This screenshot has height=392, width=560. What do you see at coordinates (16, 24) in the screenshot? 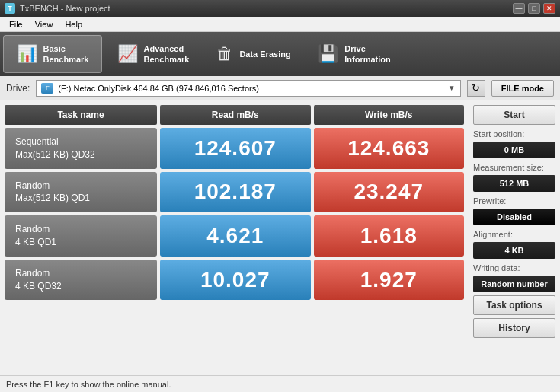
I see `menu-file: File` at bounding box center [16, 24].